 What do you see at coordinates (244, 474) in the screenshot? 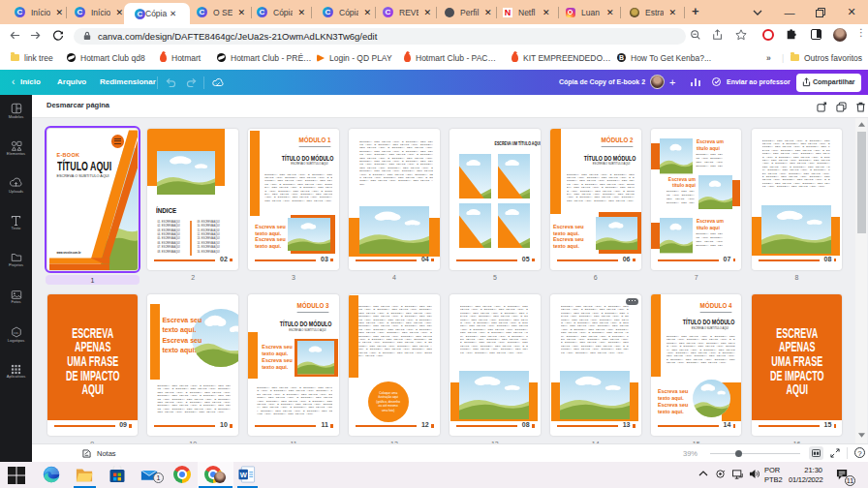
I see `svg-text: W` at bounding box center [244, 474].